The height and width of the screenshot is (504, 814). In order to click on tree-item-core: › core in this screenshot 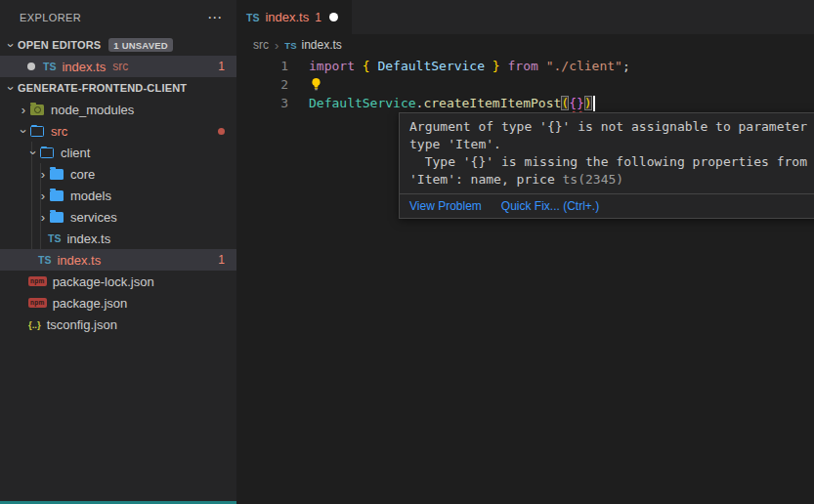, I will do `click(118, 174)`.